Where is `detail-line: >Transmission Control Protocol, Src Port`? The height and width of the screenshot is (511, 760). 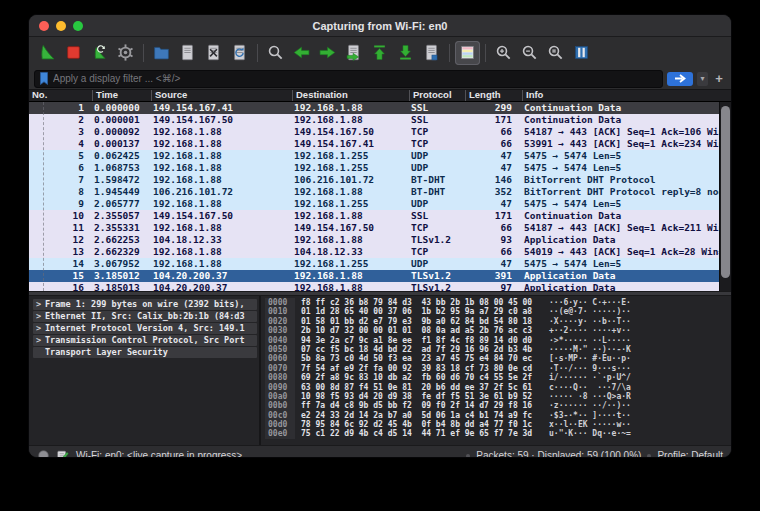 detail-line: >Transmission Control Protocol, Src Port is located at coordinates (145, 340).